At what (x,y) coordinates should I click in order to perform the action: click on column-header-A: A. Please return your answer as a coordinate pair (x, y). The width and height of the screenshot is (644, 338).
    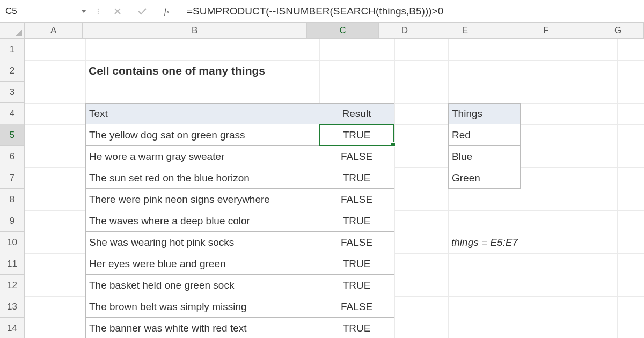
    Looking at the image, I should click on (54, 30).